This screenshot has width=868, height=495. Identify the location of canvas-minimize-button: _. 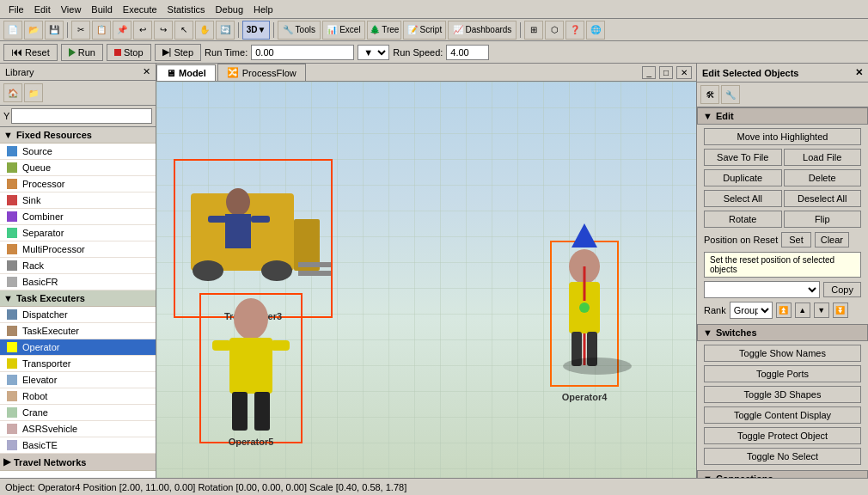
(649, 72).